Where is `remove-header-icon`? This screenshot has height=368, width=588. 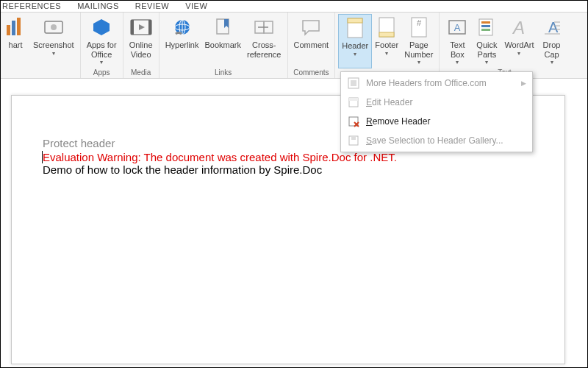
remove-header-icon is located at coordinates (354, 121).